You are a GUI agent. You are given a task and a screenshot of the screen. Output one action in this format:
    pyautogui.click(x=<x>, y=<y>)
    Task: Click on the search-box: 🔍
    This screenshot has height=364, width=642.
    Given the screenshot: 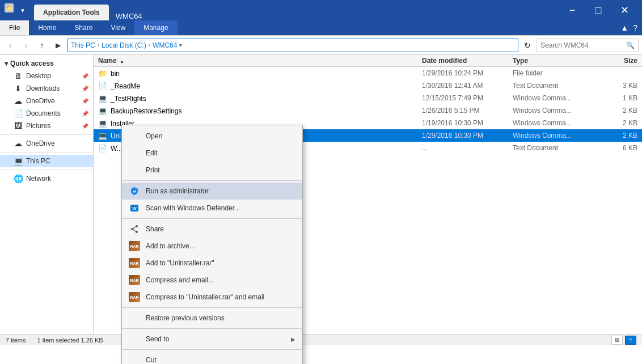 What is the action you would take?
    pyautogui.click(x=588, y=45)
    